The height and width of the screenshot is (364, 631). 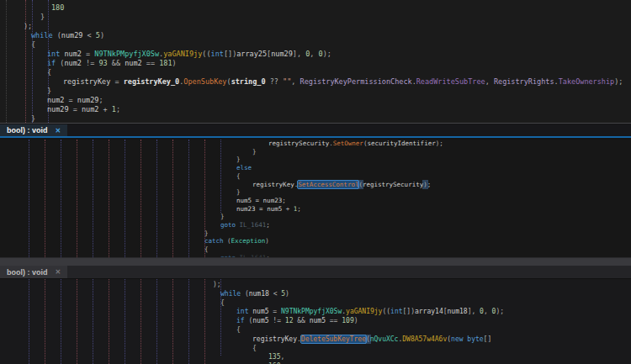 What do you see at coordinates (278, 321) in the screenshot?
I see `code-token: !=` at bounding box center [278, 321].